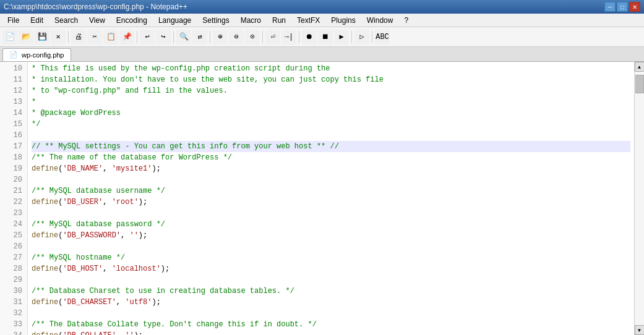 This screenshot has width=644, height=335. I want to click on menu-plugins: Plugins, so click(343, 20).